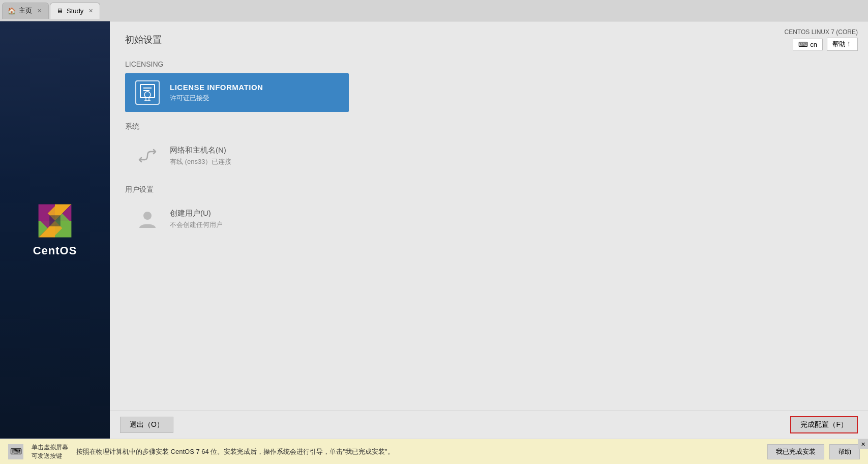  What do you see at coordinates (863, 444) in the screenshot?
I see `status-bar-close: ✕` at bounding box center [863, 444].